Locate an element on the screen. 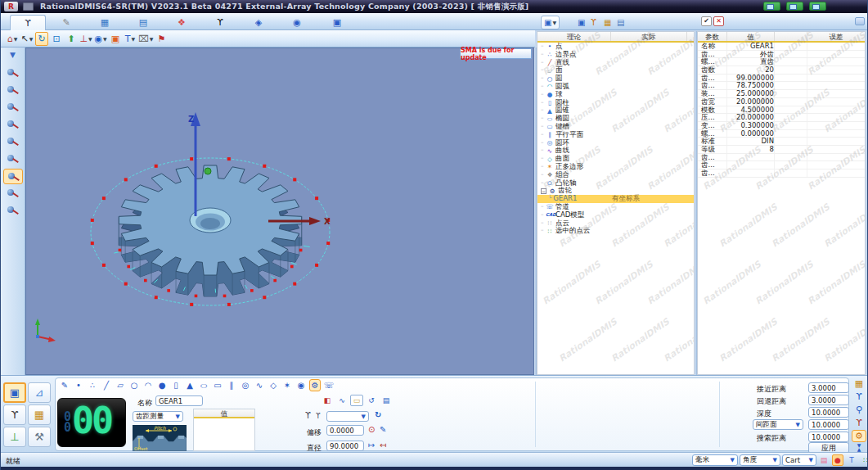 The height and width of the screenshot is (470, 868). param-row: 齿...78.750000 is located at coordinates (781, 86).